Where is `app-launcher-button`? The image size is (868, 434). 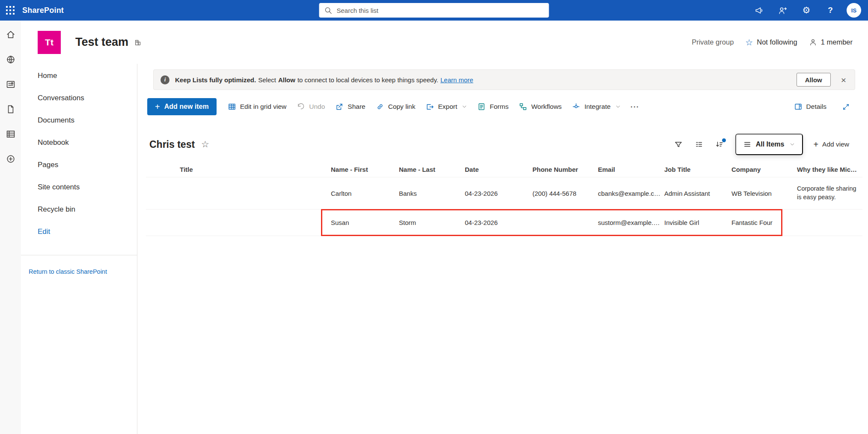 app-launcher-button is located at coordinates (10, 10).